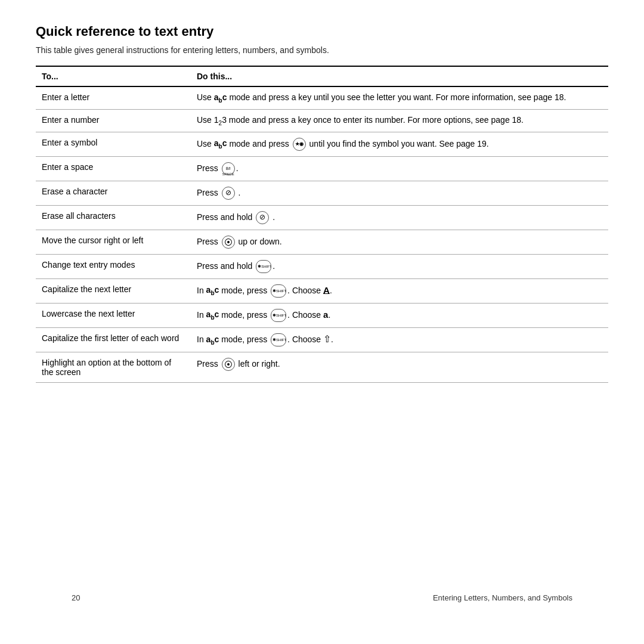  What do you see at coordinates (228, 364) in the screenshot?
I see `nav-key-icon2` at bounding box center [228, 364].